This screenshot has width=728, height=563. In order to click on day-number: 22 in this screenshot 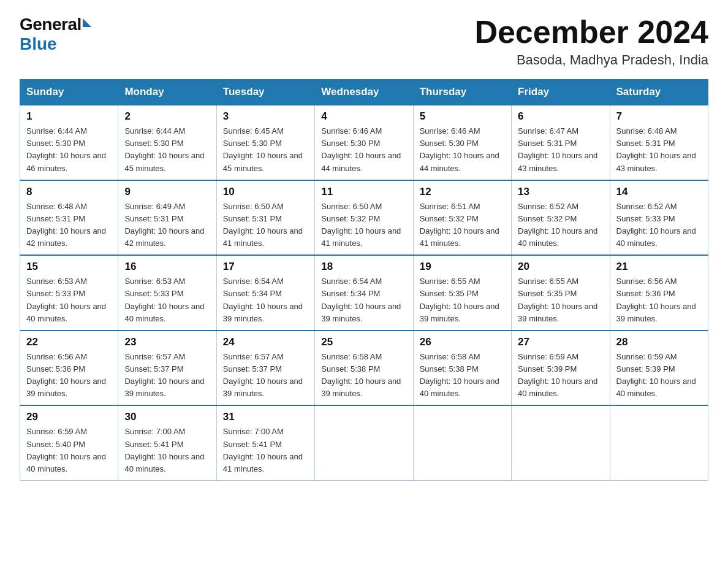, I will do `click(69, 342)`.